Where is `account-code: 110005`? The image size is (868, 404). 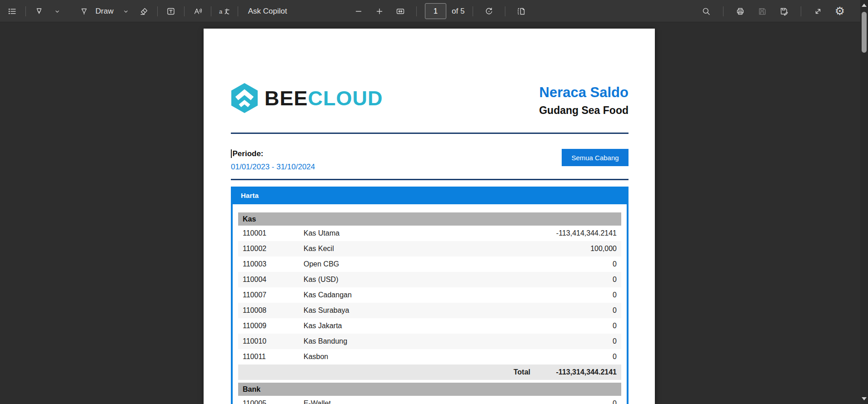 account-code: 110005 is located at coordinates (271, 402).